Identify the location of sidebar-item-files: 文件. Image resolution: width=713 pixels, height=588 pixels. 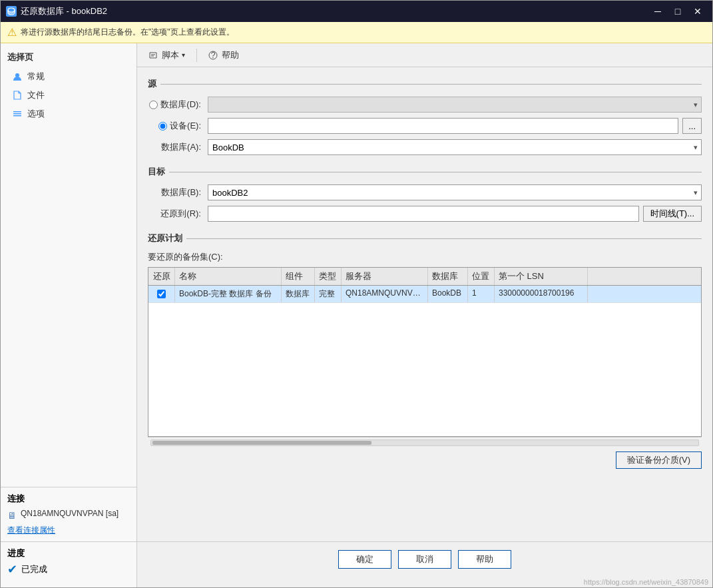
(69, 95).